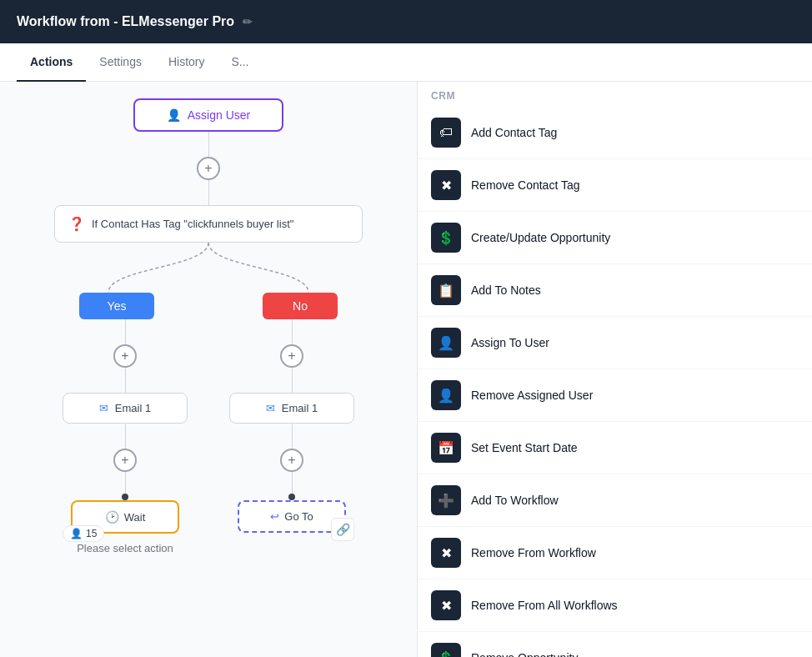 The width and height of the screenshot is (812, 657). What do you see at coordinates (446, 650) in the screenshot?
I see `action-icon-10: 💲` at bounding box center [446, 650].